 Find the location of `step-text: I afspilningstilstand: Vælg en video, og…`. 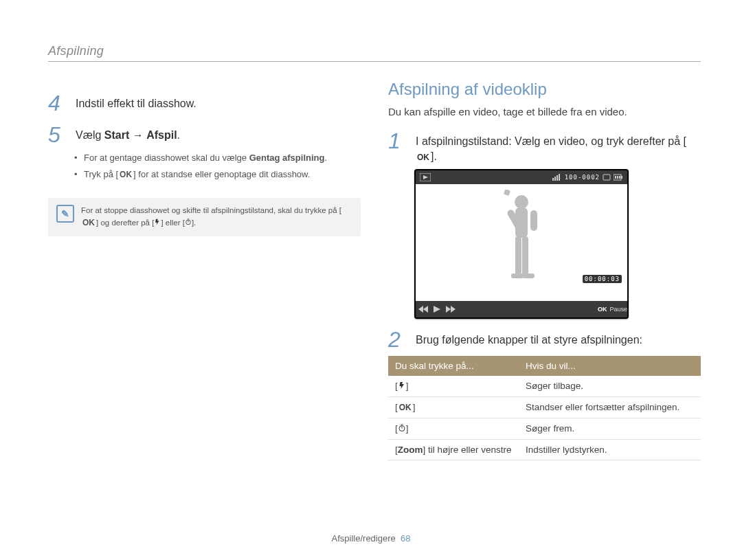

step-text: I afspilningstilstand: Vælg en video, og… is located at coordinates (558, 147).